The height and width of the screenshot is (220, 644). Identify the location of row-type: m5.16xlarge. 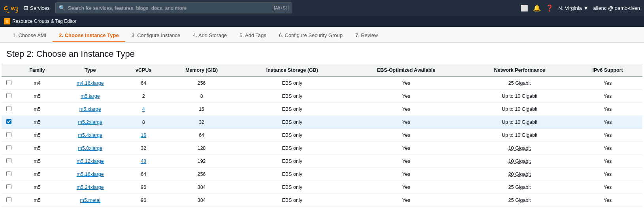
(90, 174).